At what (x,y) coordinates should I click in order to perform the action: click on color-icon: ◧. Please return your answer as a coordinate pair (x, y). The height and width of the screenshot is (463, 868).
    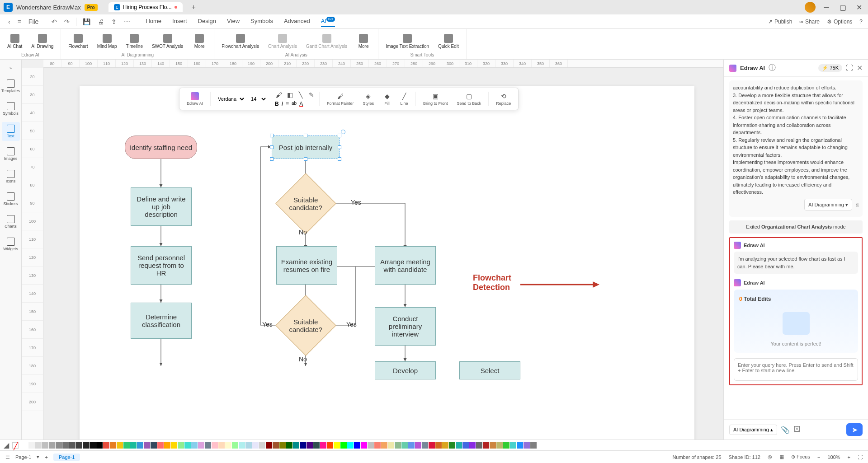
    Looking at the image, I should click on (290, 95).